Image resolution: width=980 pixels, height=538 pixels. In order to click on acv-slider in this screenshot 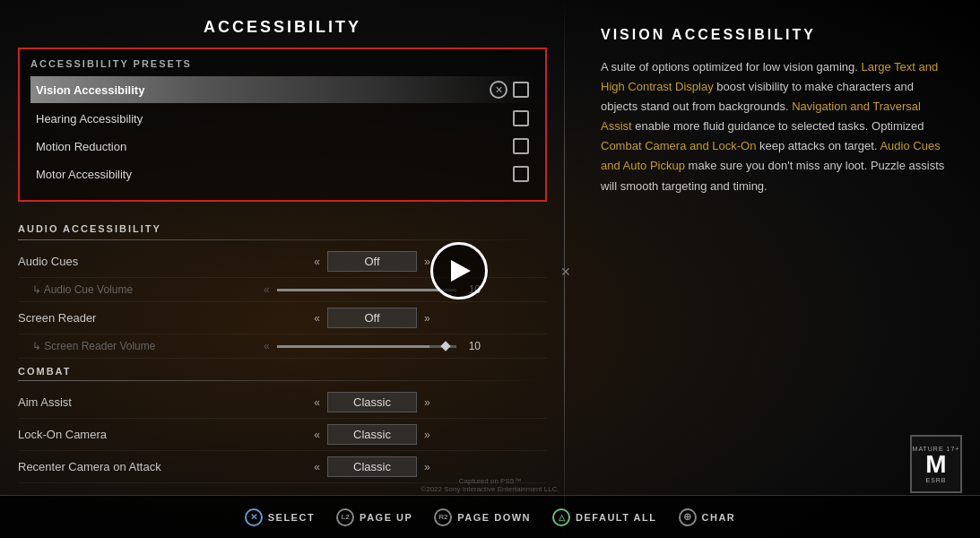, I will do `click(367, 291)`.